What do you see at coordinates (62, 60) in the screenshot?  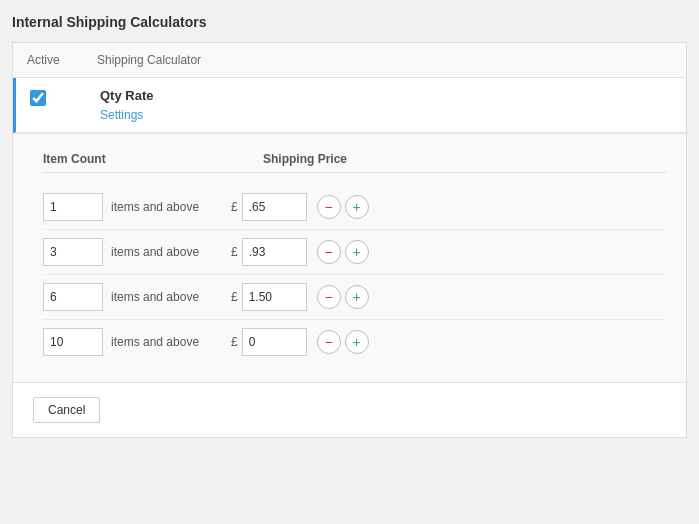 I see `col-active-header: Active` at bounding box center [62, 60].